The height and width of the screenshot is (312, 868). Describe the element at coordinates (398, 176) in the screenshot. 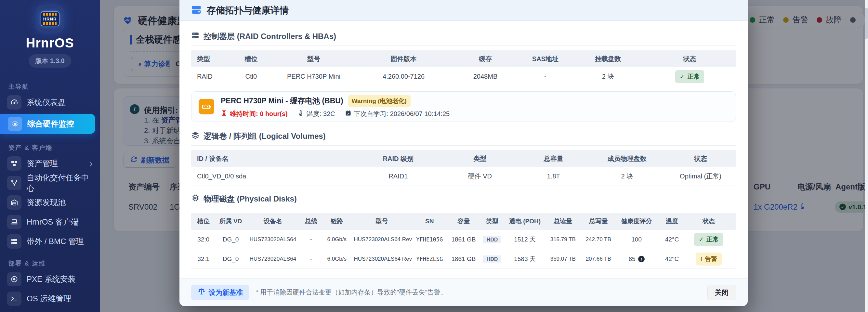

I see `vd-raid: RAID1` at that location.